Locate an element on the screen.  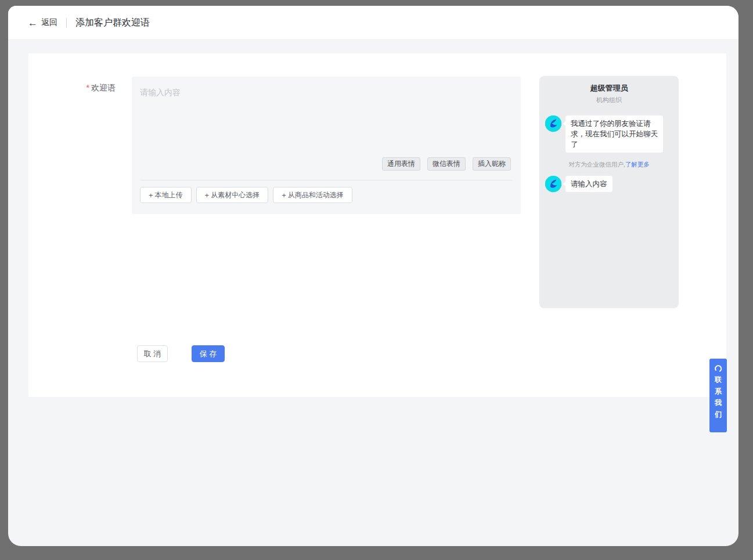
chat-bubble: 我通过了你的朋友验证请求，现在我们可以开始聊天了 is located at coordinates (614, 134).